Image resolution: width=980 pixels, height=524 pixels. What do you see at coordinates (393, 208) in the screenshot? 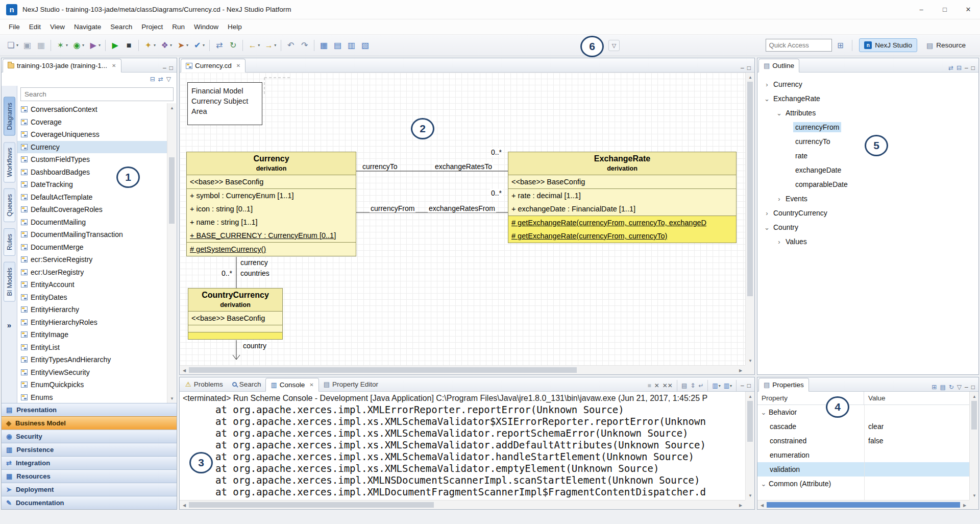
I see `assoc-label-currencyfrom: currencyFrom` at bounding box center [393, 208].